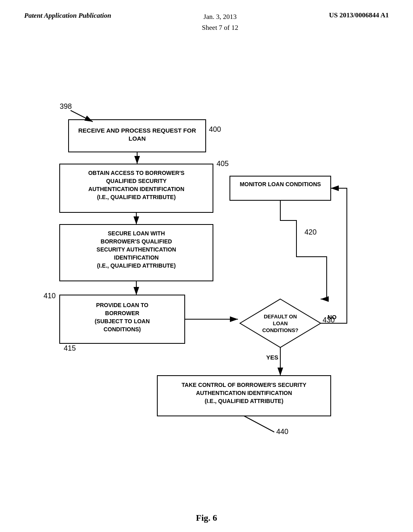  I want to click on label-420: 420, so click(311, 232).